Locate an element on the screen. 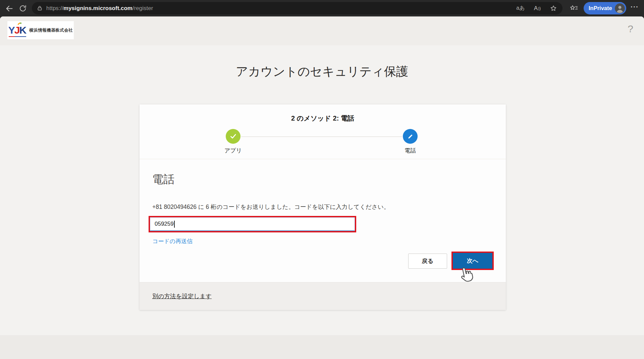  verification-code-input: 059259 is located at coordinates (252, 224).